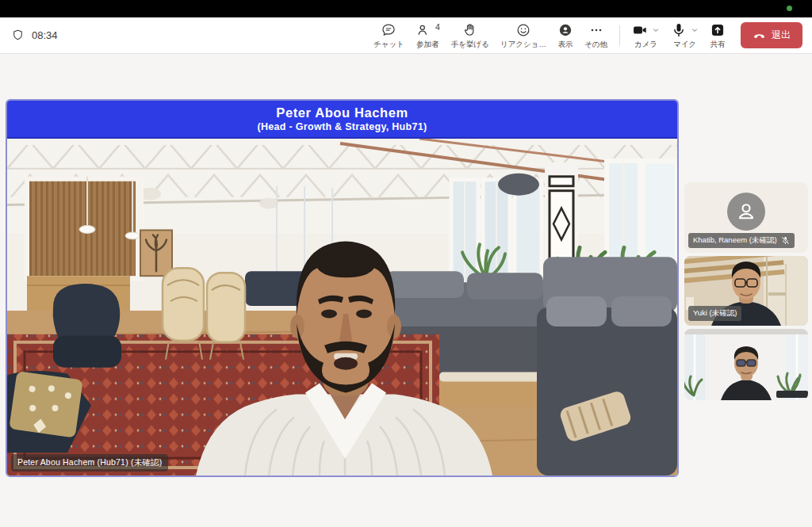 This screenshot has height=527, width=812. What do you see at coordinates (790, 8) in the screenshot?
I see `camera-active-indicator` at bounding box center [790, 8].